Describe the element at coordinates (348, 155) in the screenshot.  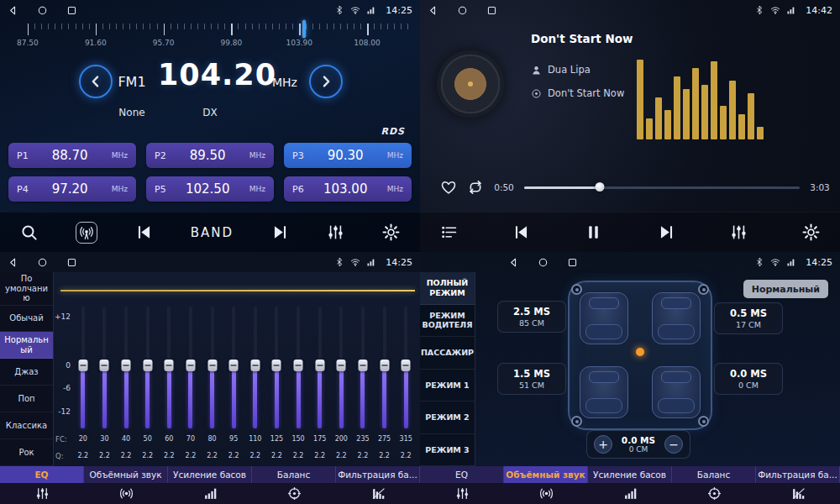
I see `preset-button-p3: P390.30MHz` at that location.